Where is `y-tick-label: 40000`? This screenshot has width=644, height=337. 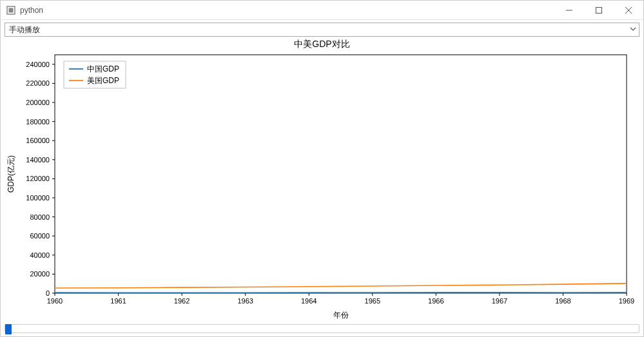 y-tick-label: 40000 is located at coordinates (40, 255).